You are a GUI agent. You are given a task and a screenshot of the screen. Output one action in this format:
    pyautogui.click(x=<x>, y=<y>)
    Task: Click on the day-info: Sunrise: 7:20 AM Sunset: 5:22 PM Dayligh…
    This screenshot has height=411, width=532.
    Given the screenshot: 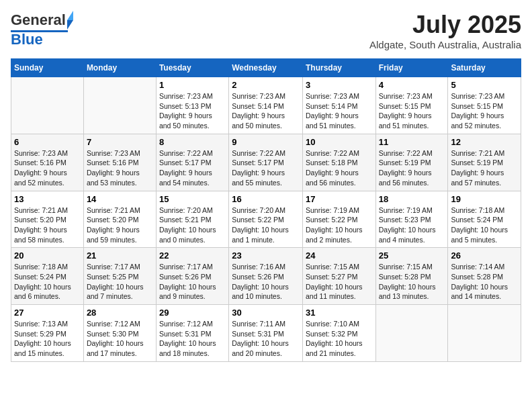 What is the action you would take?
    pyautogui.click(x=266, y=226)
    